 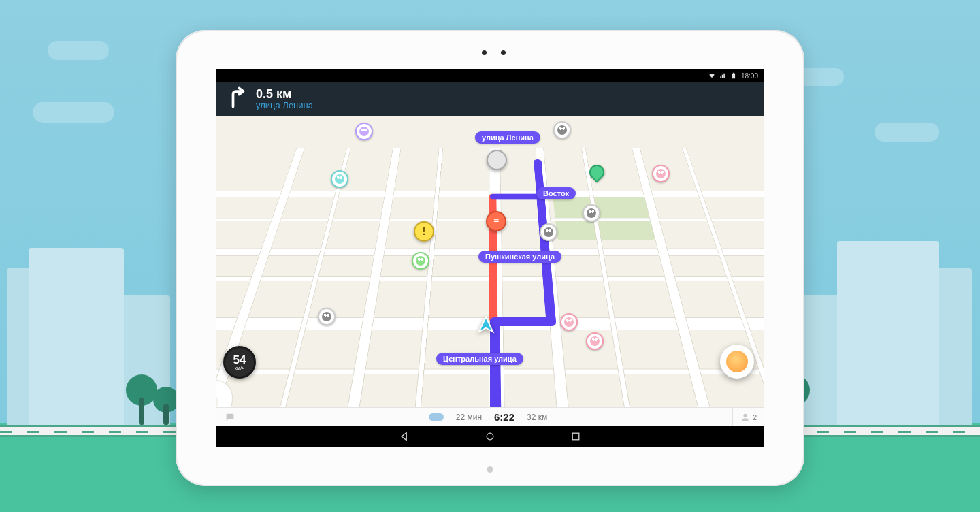 What do you see at coordinates (284, 105) in the screenshot?
I see `next-turn-street: улица Ленина` at bounding box center [284, 105].